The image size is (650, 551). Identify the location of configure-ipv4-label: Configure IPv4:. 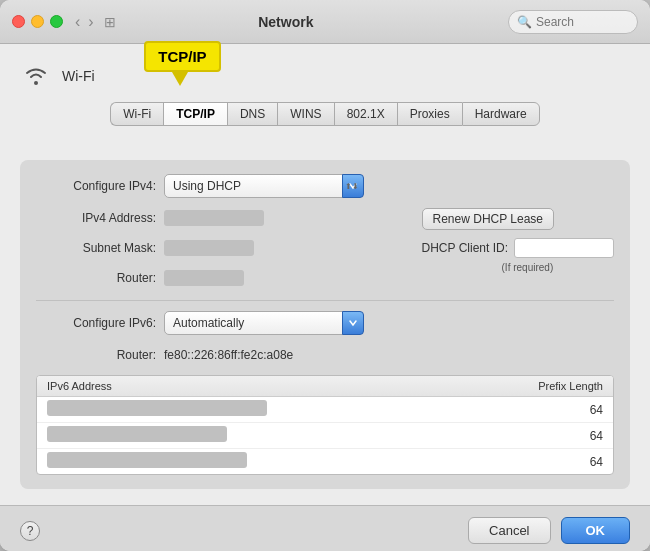
(96, 186).